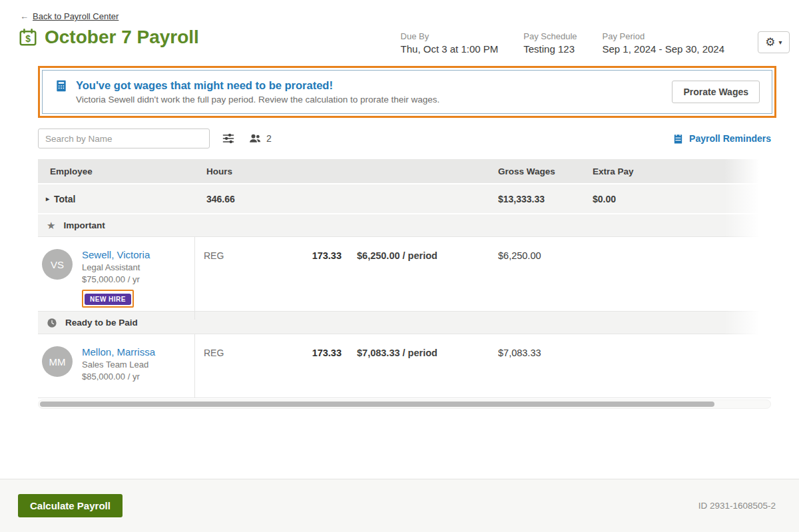  What do you see at coordinates (124, 138) in the screenshot?
I see `search-input` at bounding box center [124, 138].